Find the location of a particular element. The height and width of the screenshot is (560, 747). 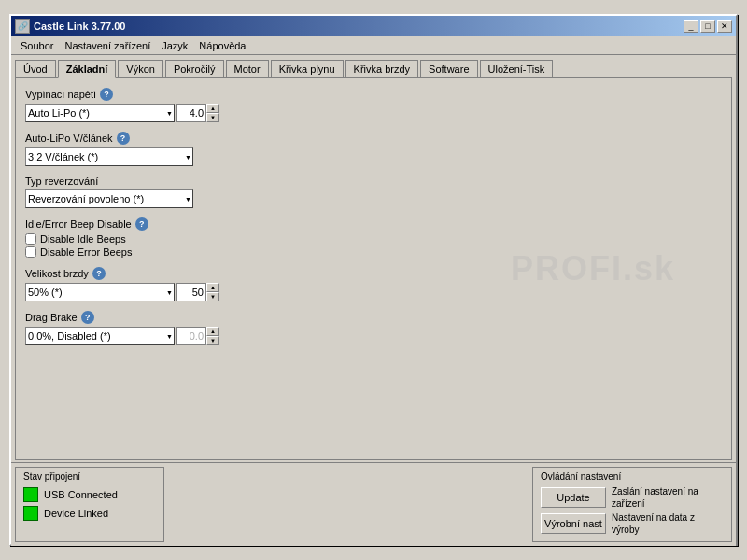

section-drag-brake: Drag Brake ? 0.0%, Disabled (*) ▲ ▼ is located at coordinates (374, 329).